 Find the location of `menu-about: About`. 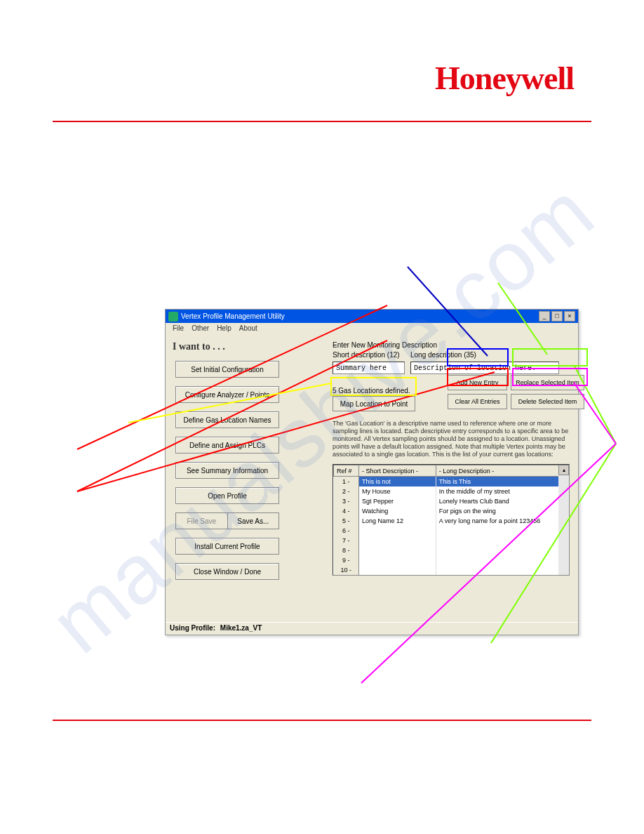

menu-about: About is located at coordinates (248, 329).